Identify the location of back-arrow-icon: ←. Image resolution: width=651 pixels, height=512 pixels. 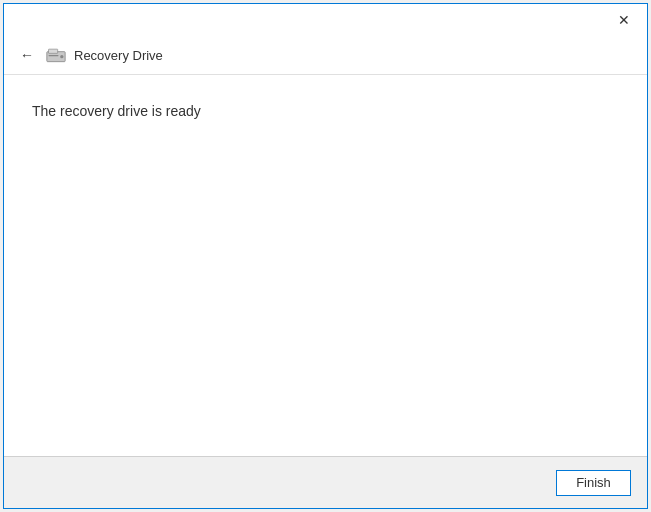
(27, 55).